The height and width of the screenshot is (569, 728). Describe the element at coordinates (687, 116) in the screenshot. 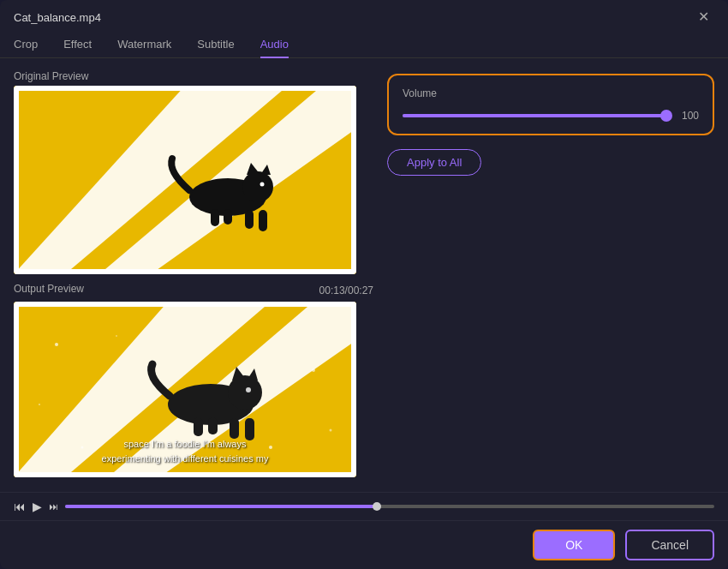

I see `volume-value: 100` at that location.